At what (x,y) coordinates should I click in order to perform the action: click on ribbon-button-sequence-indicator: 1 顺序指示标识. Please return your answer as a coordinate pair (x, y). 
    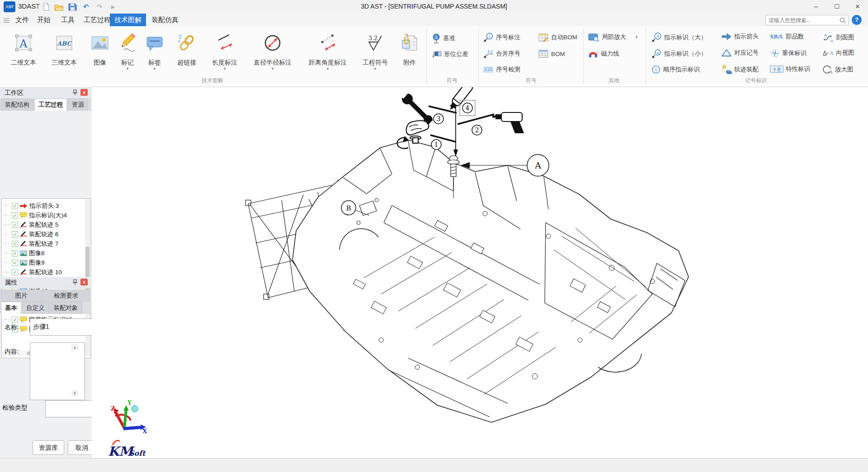
    Looking at the image, I should click on (675, 70).